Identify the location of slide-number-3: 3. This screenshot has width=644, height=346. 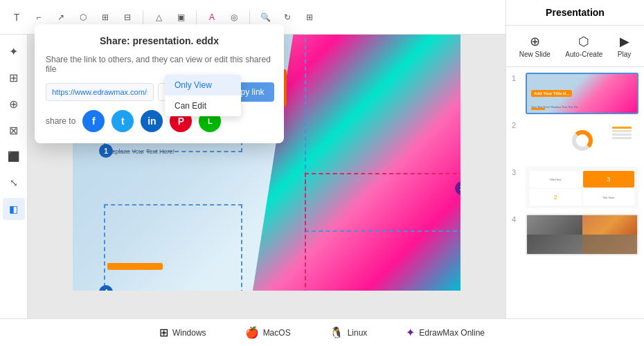
(517, 172).